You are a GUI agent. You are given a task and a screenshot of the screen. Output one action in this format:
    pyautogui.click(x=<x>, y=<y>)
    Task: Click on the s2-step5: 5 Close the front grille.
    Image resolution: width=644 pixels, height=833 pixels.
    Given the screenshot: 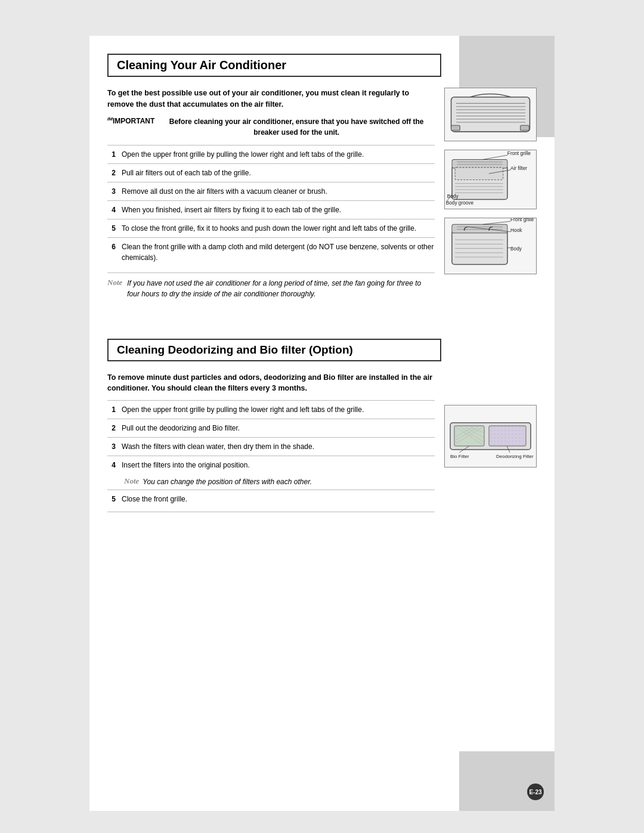 What is the action you would take?
    pyautogui.click(x=271, y=498)
    